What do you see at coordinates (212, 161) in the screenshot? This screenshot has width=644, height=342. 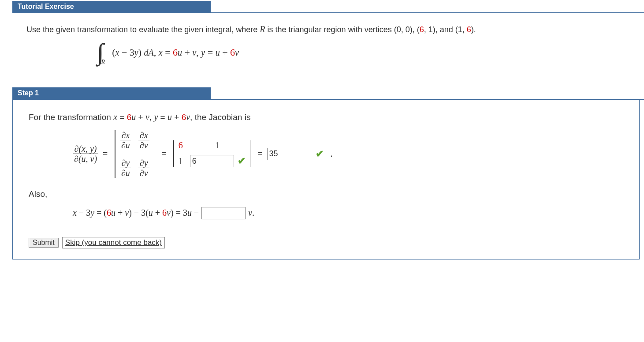 I see `m22-input` at bounding box center [212, 161].